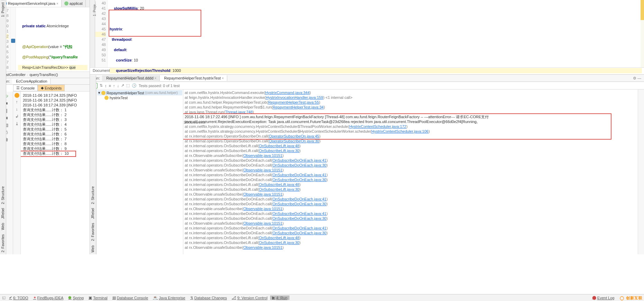  I want to click on java-enterprise-tab: ☕ Java Enterprise, so click(169, 298).